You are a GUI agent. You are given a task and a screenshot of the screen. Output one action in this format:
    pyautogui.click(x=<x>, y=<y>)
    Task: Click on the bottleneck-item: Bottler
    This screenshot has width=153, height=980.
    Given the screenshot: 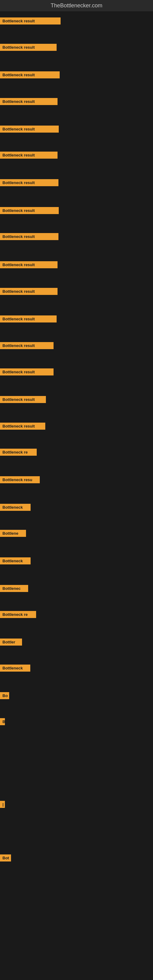 What is the action you would take?
    pyautogui.click(x=11, y=643)
    